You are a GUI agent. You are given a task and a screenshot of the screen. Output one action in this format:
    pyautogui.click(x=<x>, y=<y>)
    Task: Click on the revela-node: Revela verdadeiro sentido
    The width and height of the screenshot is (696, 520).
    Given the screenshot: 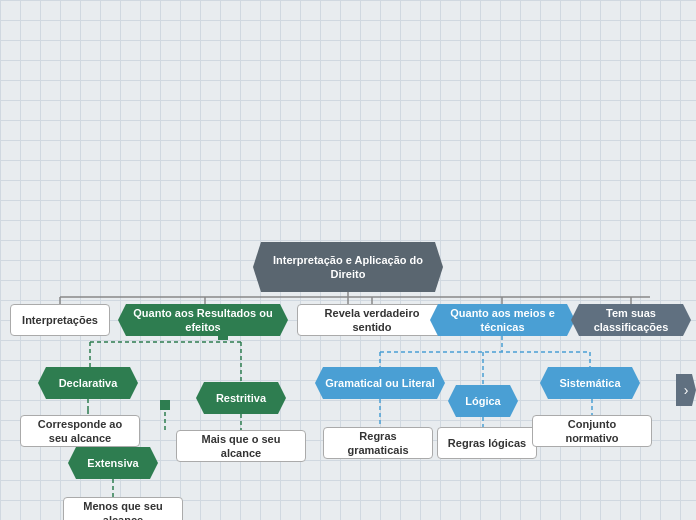 What is the action you would take?
    pyautogui.click(x=372, y=320)
    